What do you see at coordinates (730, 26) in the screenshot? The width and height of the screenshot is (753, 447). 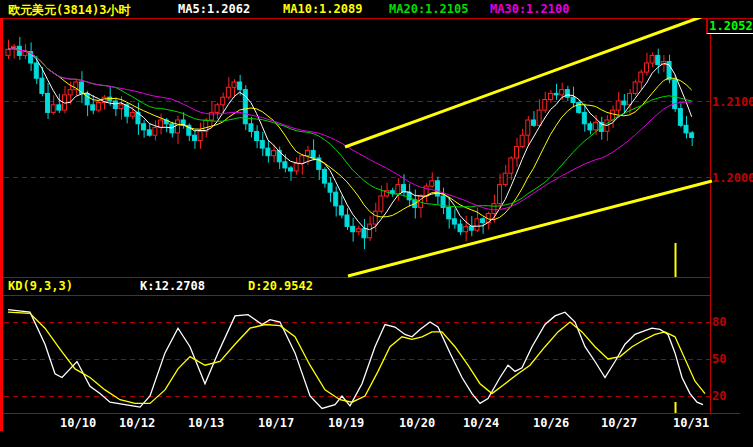 I see `current-price-box: 1.2052` at bounding box center [730, 26].